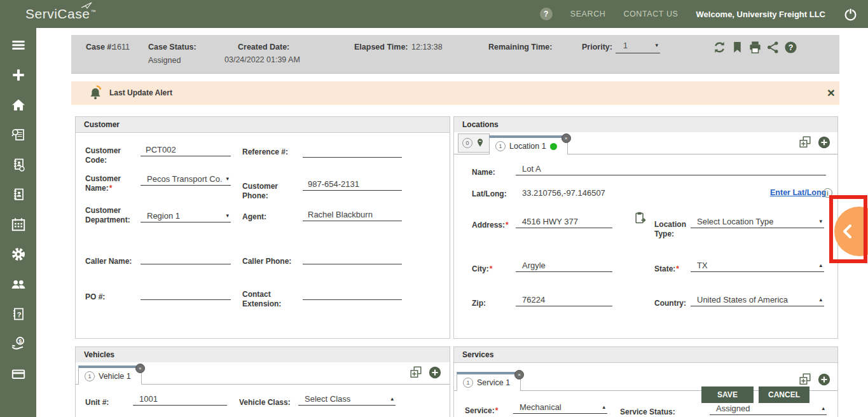 The width and height of the screenshot is (868, 417). I want to click on address-input: 4516 HWY 377, so click(564, 222).